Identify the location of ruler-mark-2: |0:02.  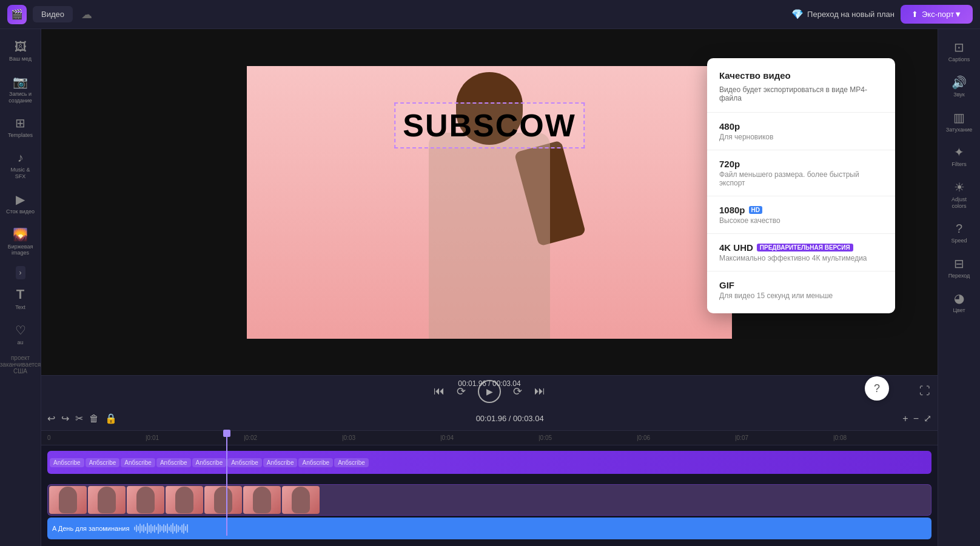
(293, 438).